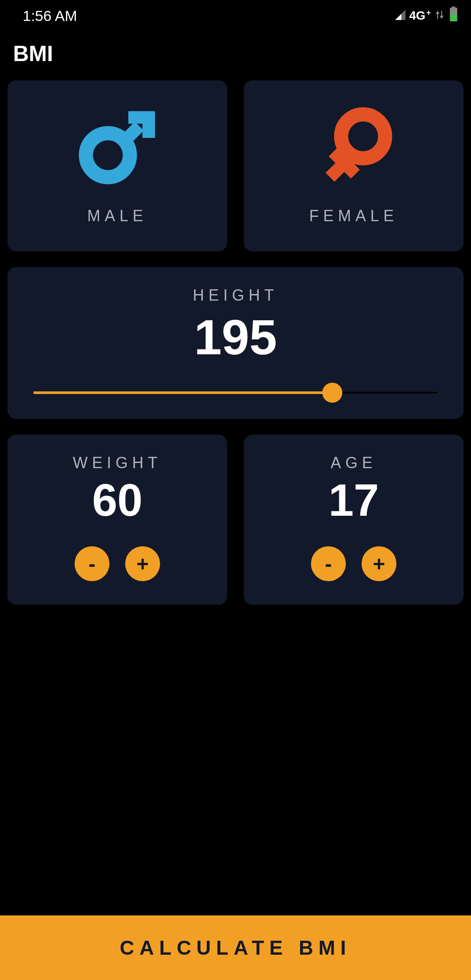 This screenshot has height=980, width=471. I want to click on status-bar: 1:56 AM 4G +, so click(236, 16).